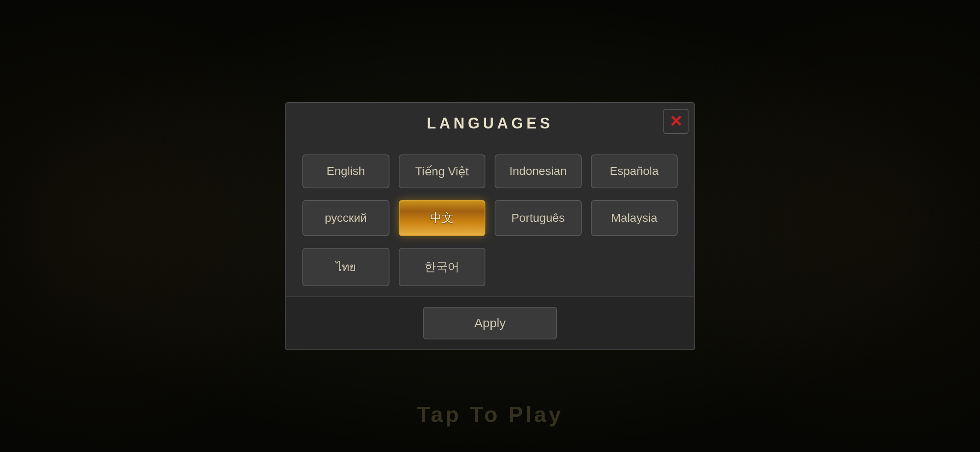 The image size is (980, 452). What do you see at coordinates (676, 121) in the screenshot?
I see `close-button: ✕` at bounding box center [676, 121].